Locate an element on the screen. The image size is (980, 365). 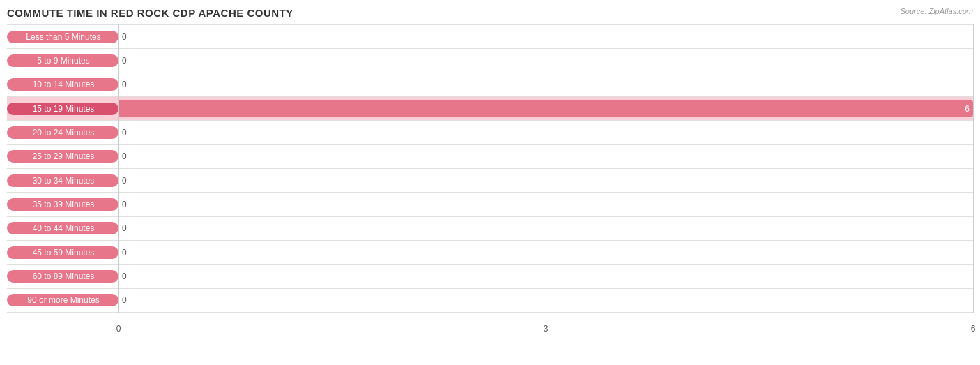
bar-fill: 6 is located at coordinates (546, 109).